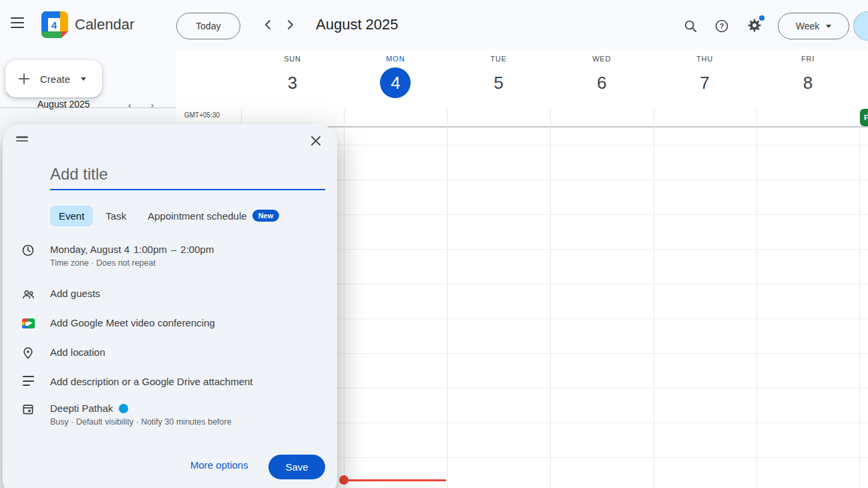  What do you see at coordinates (54, 25) in the screenshot?
I see `logo-day-number: 4` at bounding box center [54, 25].